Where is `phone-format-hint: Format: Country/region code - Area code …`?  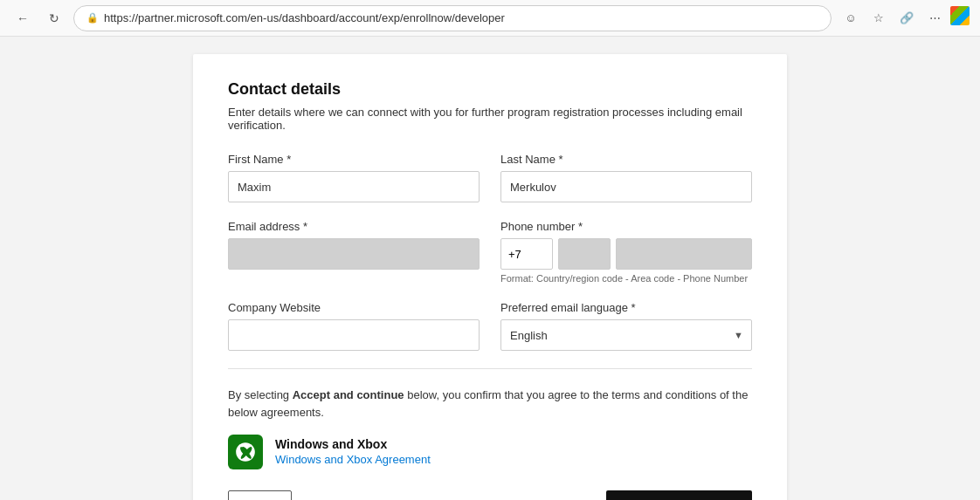
phone-format-hint: Format: Country/region code - Area code … is located at coordinates (626, 278).